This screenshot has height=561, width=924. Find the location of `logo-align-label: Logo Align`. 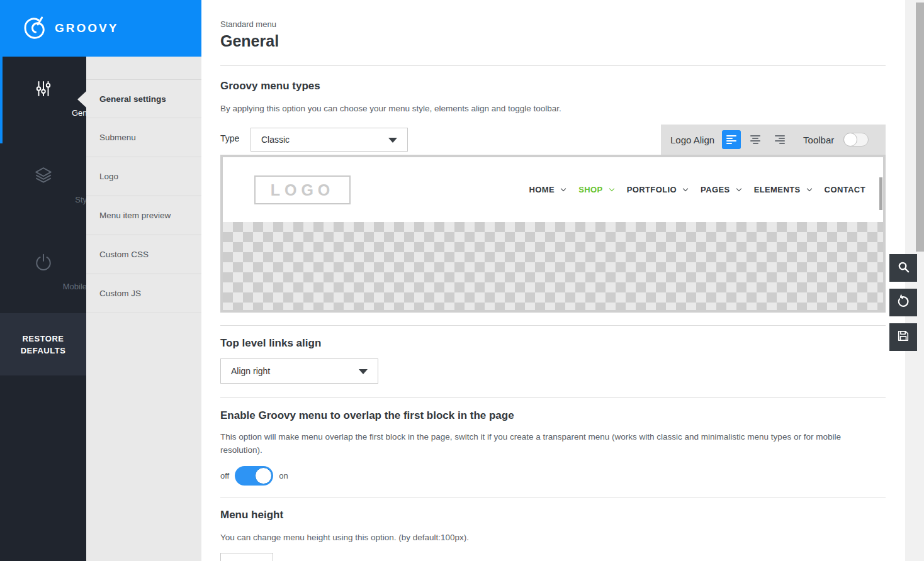

logo-align-label: Logo Align is located at coordinates (692, 140).